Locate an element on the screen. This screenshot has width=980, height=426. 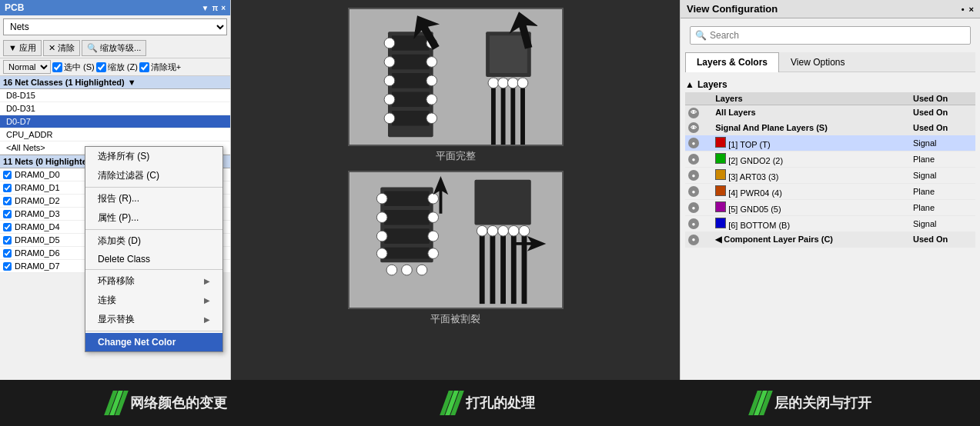
table-row: ● [3] ART03 (3) Signal is located at coordinates (830, 175).